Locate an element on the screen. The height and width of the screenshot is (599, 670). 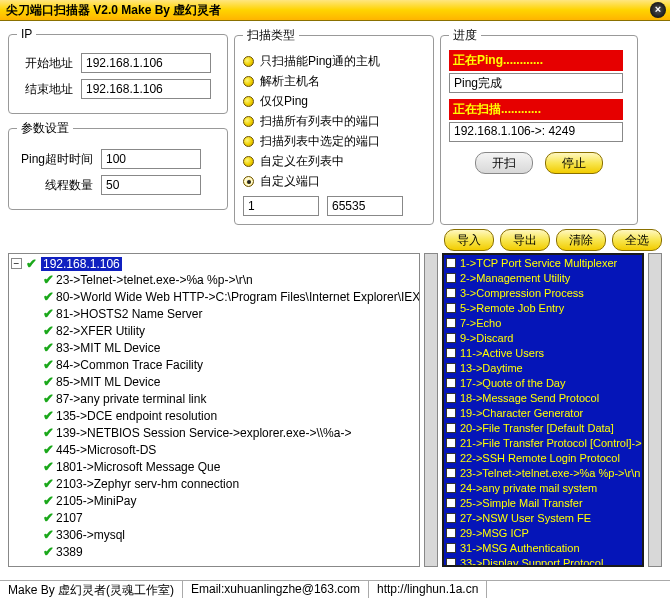
port-to-input is located at coordinates (365, 206).